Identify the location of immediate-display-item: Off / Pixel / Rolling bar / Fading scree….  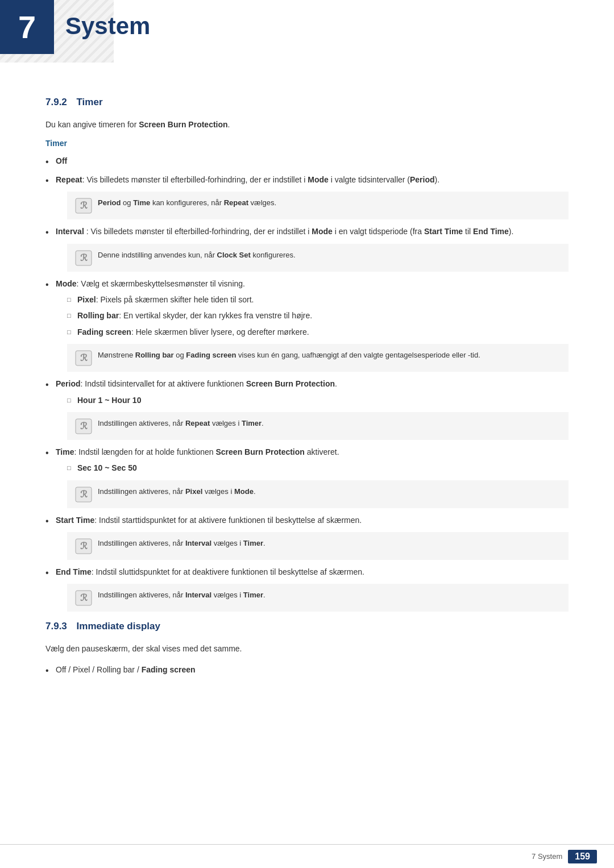
(307, 670).